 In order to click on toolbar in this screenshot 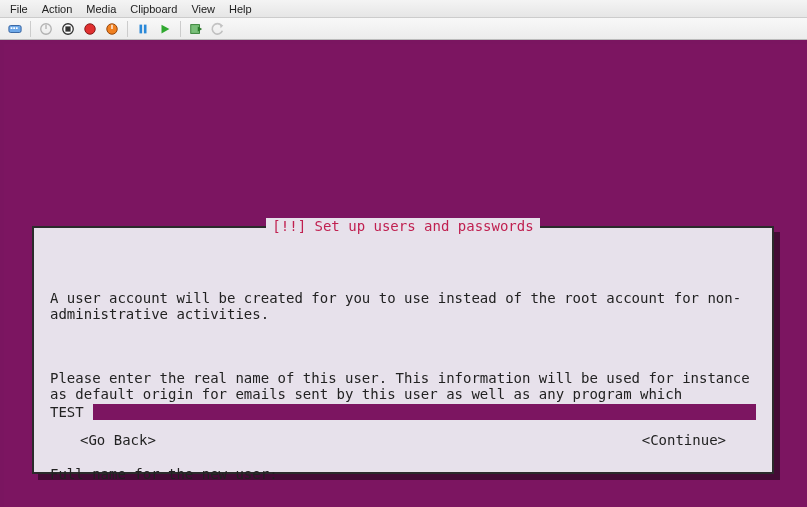, I will do `click(404, 29)`.